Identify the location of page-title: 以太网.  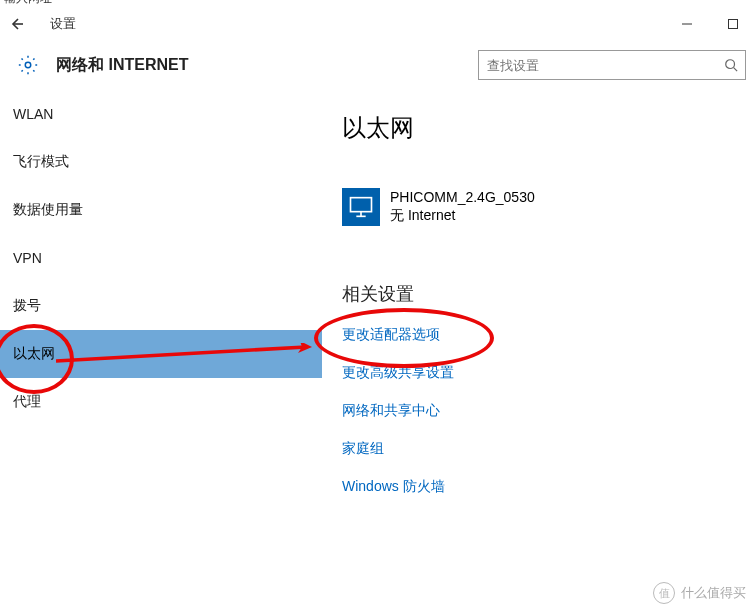
(549, 128).